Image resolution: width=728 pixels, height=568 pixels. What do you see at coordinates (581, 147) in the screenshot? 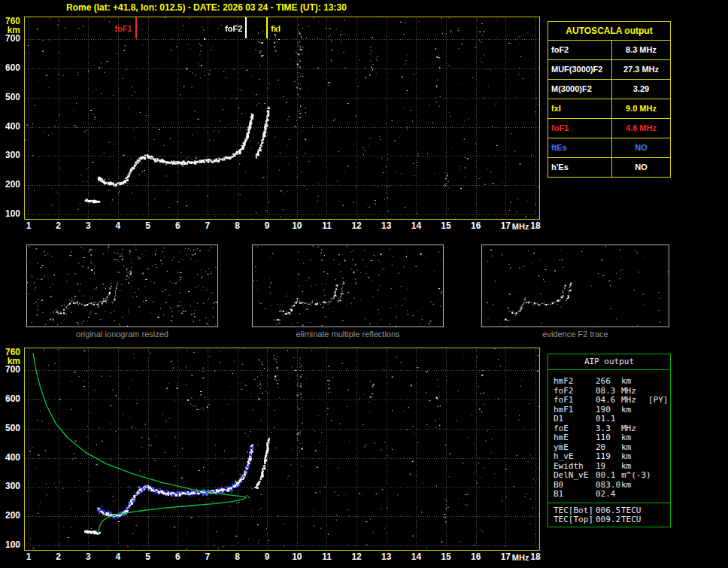
I see `autoscala-param: ftEs` at bounding box center [581, 147].